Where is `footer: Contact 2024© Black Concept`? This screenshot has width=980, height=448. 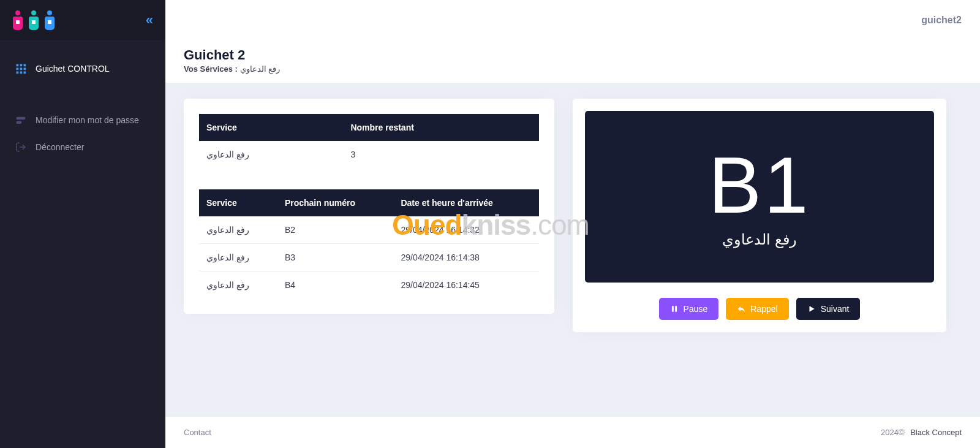
footer: Contact 2024© Black Concept is located at coordinates (573, 432).